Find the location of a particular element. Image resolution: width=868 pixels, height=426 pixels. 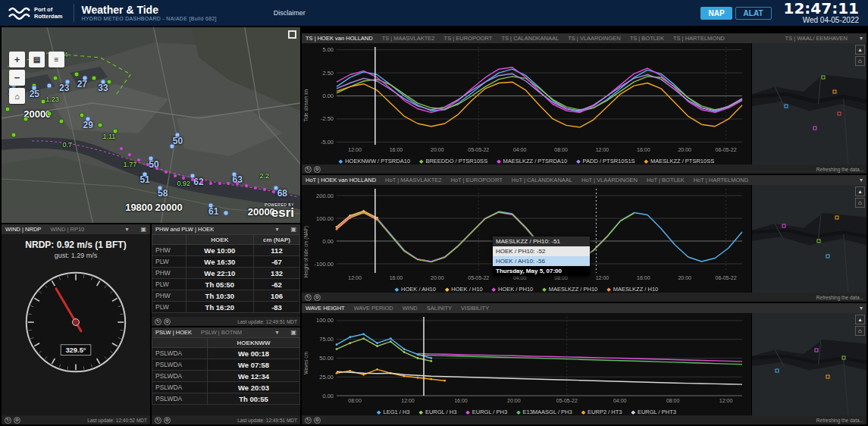

port-of-rotterdam-logo: Port of Rotterdam is located at coordinates (35, 13).